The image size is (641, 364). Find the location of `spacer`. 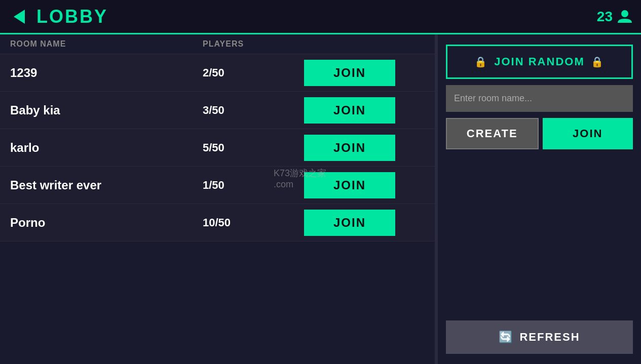

spacer is located at coordinates (539, 235).